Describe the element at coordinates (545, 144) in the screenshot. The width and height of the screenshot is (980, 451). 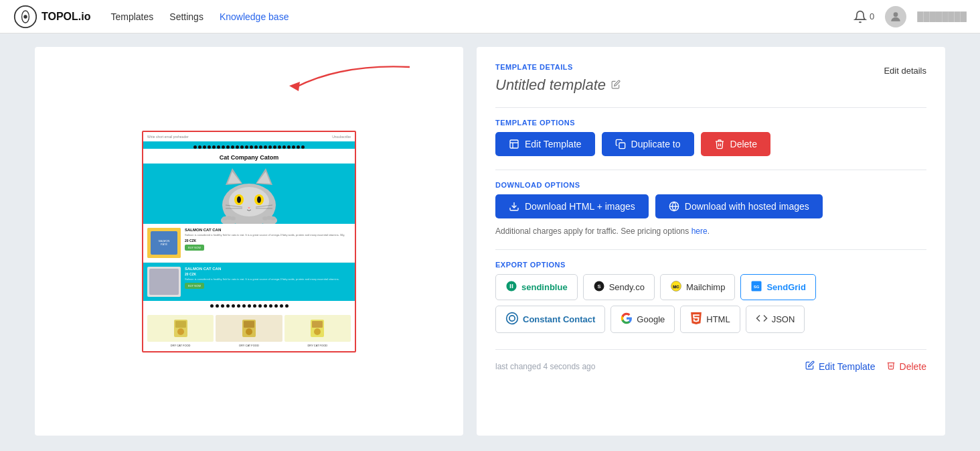
I see `edit-template-button: Edit Template` at that location.